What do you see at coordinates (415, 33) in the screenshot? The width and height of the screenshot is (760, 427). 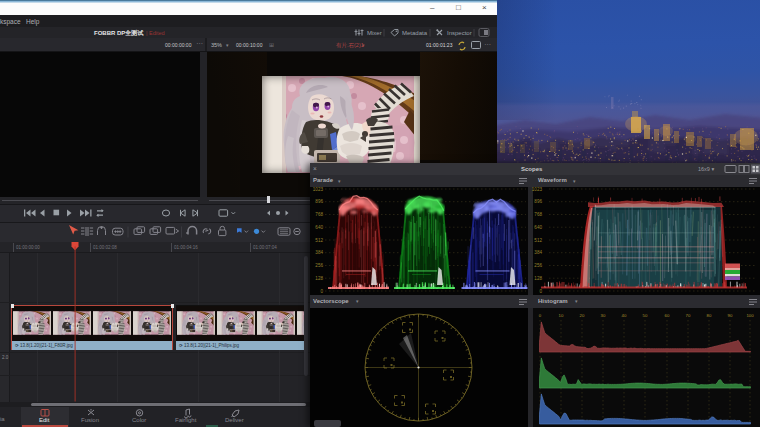 I see `svg-text: Metadata` at bounding box center [415, 33].